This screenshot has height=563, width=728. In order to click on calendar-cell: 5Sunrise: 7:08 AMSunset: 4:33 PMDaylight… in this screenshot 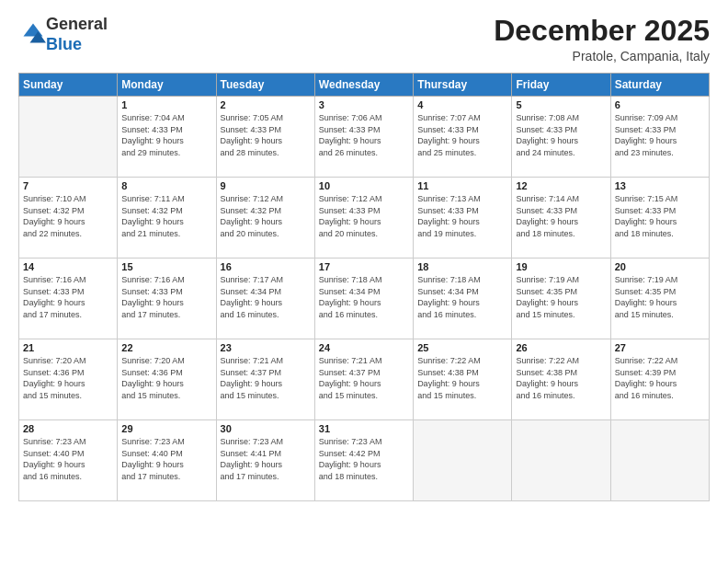, I will do `click(561, 137)`.